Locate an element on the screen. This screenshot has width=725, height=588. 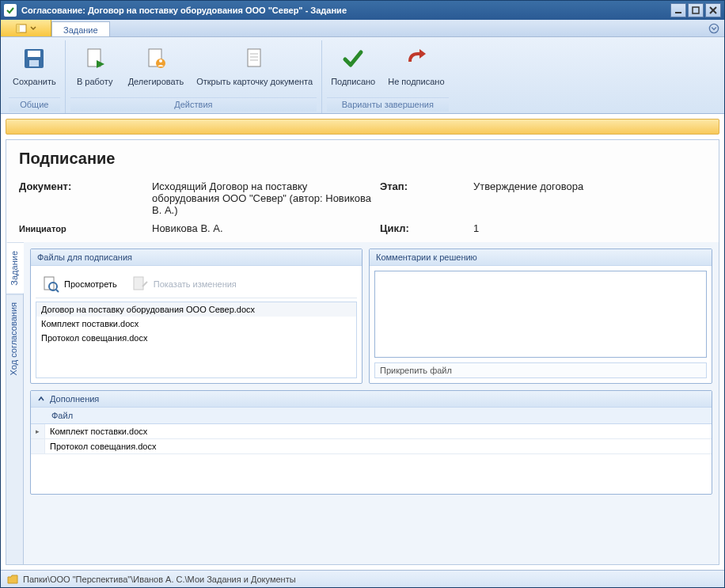
folder-icon is located at coordinates (13, 579).